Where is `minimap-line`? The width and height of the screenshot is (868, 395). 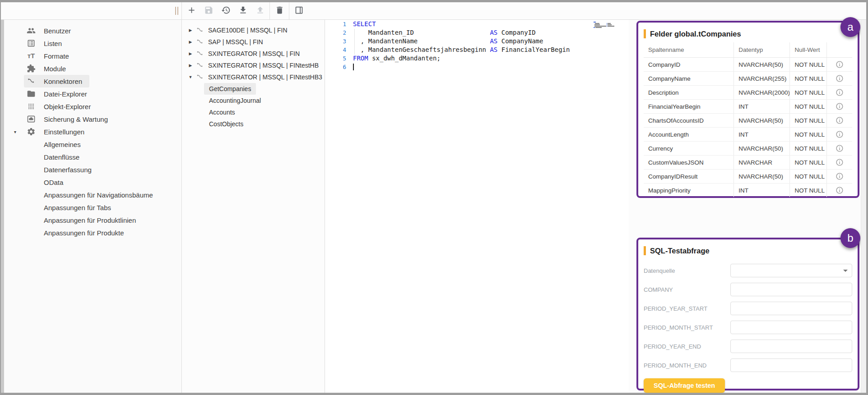
minimap-line is located at coordinates (610, 23).